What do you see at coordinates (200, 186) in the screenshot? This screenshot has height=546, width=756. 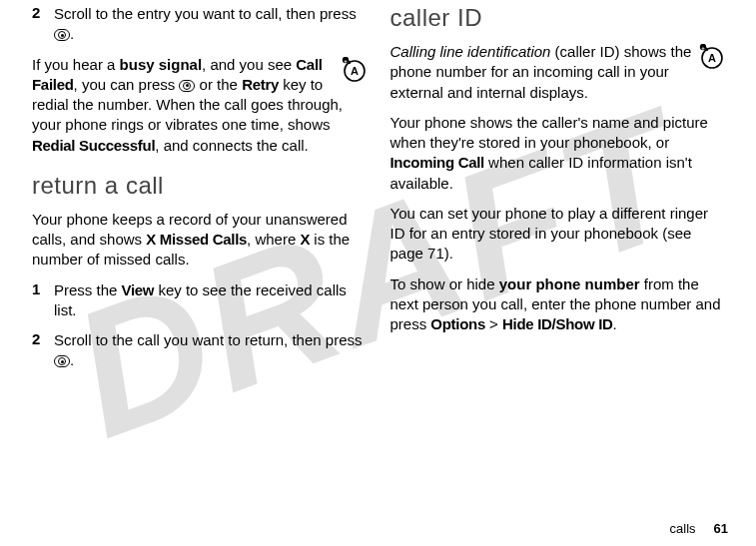 I see `return-a-call-heading: return a call` at bounding box center [200, 186].